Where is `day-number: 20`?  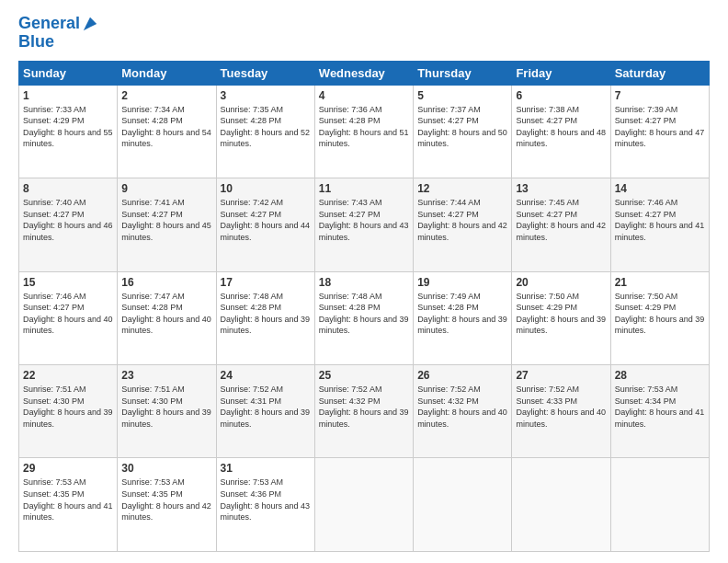
day-number: 20 is located at coordinates (561, 282).